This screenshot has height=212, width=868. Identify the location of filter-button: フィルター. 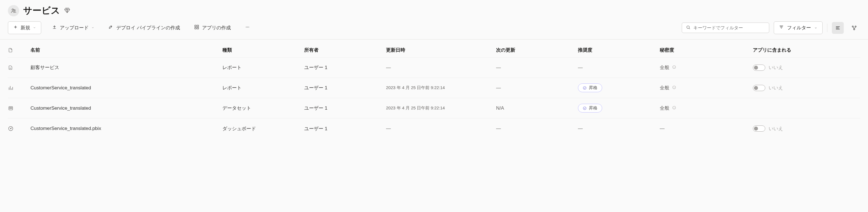
(798, 28).